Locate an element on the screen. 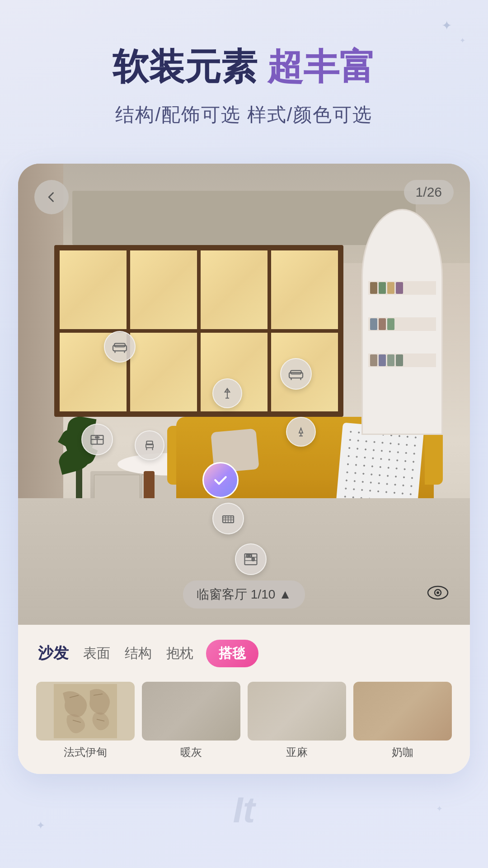  tab-row: 沙发 表面 结构 抱枕 搭毯 is located at coordinates (244, 653).